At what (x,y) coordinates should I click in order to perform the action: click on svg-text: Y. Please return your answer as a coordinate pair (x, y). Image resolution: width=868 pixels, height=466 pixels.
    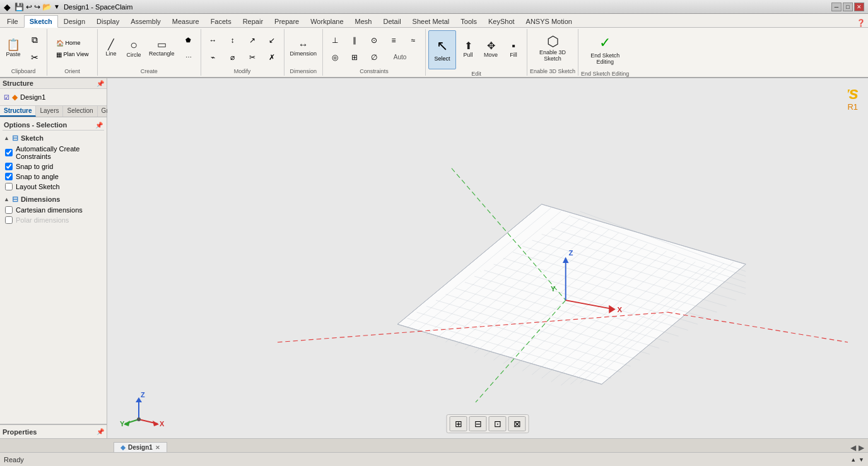
    Looking at the image, I should click on (553, 289).